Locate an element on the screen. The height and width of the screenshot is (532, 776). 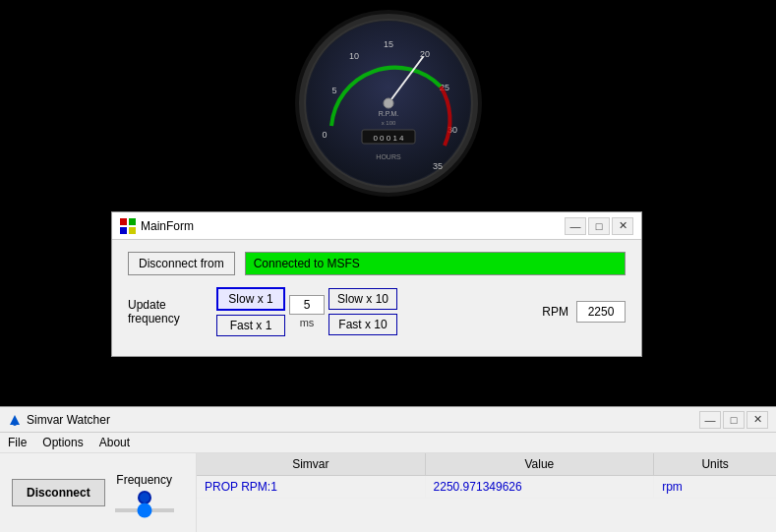
maximize-button: □ is located at coordinates (599, 226).